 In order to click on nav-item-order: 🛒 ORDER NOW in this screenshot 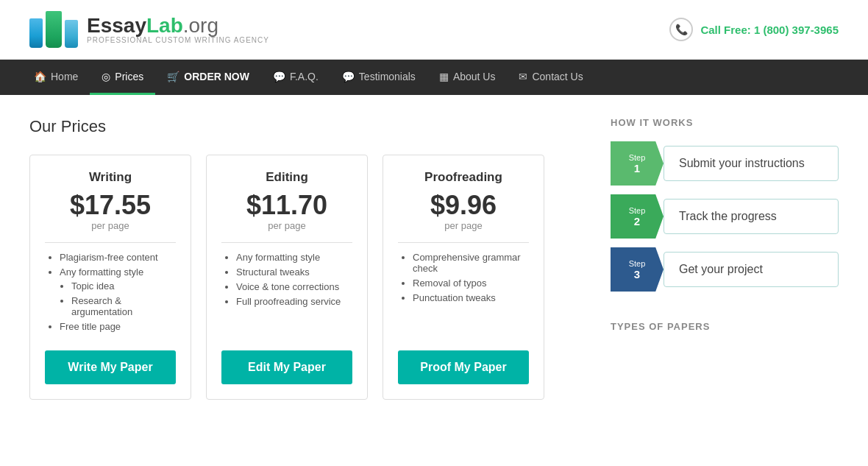, I will do `click(208, 77)`.